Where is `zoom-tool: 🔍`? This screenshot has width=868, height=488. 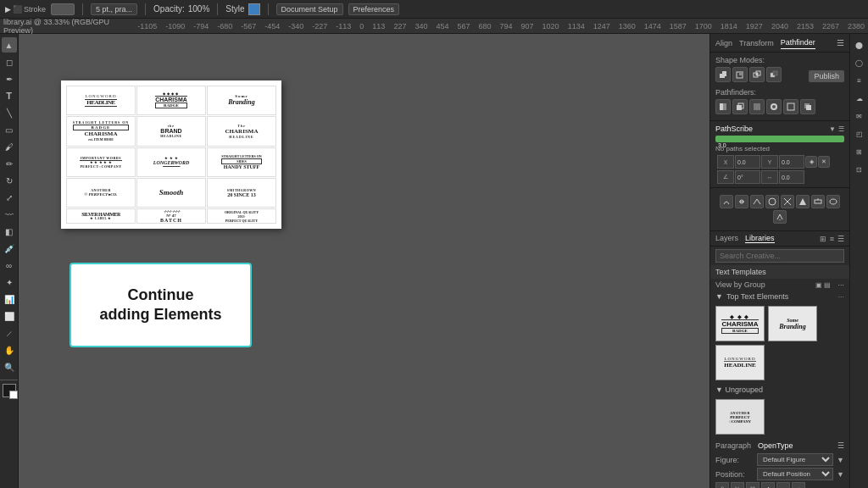
zoom-tool: 🔍 is located at coordinates (9, 367).